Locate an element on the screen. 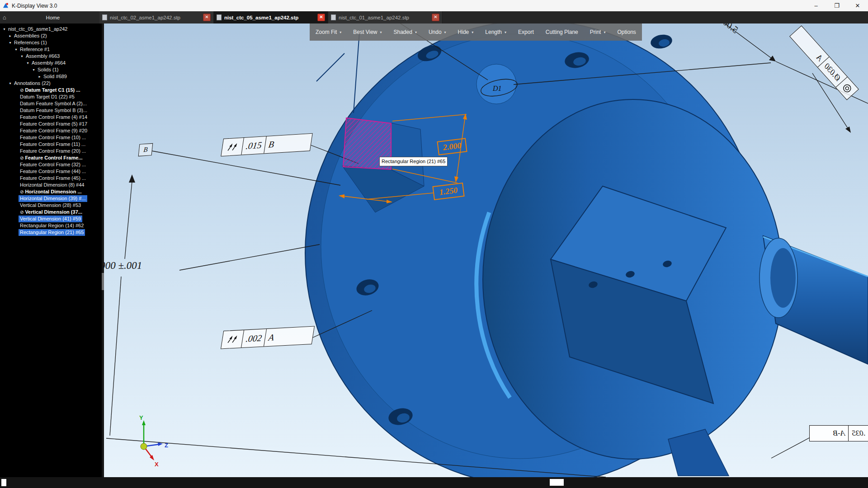  tree-item-label: Assembly #664 is located at coordinates (49, 63).